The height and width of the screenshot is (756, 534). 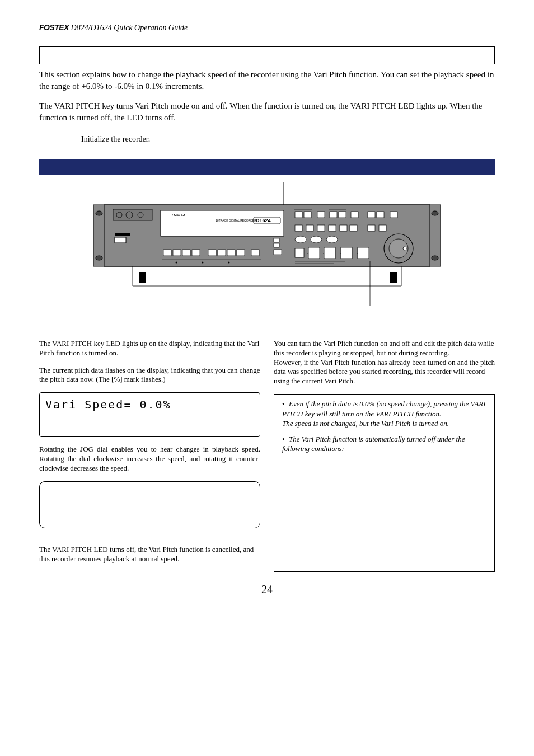 What do you see at coordinates (150, 375) in the screenshot?
I see `left-para-2: The current pitch data flashes on the di…` at bounding box center [150, 375].